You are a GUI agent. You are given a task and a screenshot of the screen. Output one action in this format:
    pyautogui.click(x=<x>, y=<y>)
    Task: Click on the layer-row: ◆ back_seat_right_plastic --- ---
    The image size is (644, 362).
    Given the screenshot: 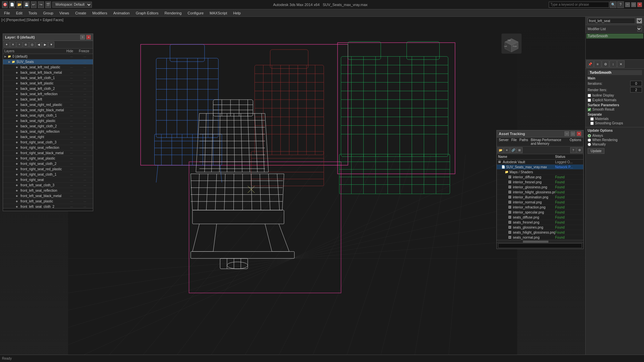 What is the action you would take?
    pyautogui.click(x=48, y=121)
    